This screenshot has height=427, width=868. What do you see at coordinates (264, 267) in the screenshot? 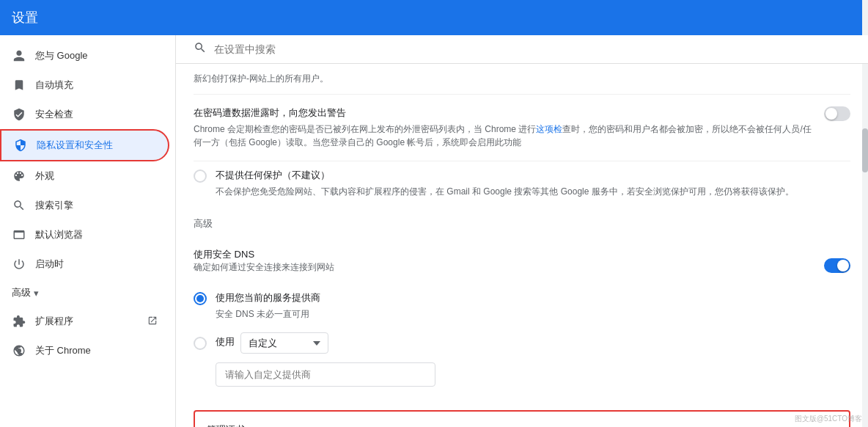
I see `secure-dns-desc: 确定如何通过安全连接来连接到网站` at bounding box center [264, 267].